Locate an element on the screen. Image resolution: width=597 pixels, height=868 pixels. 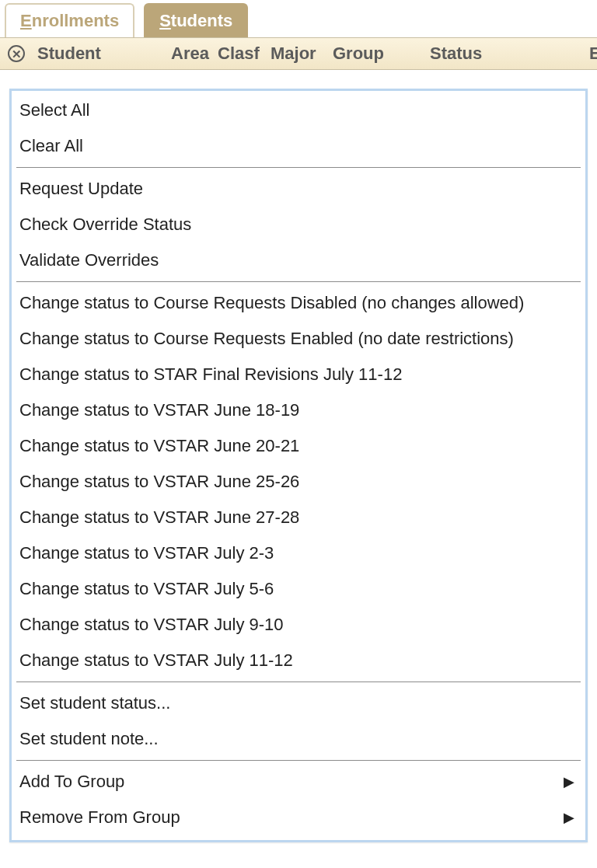
col-header-student: Student is located at coordinates (69, 54).